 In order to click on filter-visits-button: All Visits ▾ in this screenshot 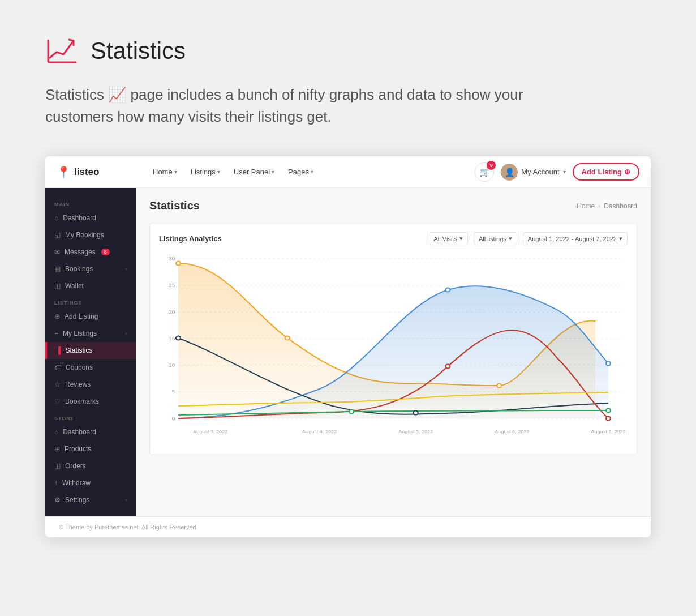, I will do `click(448, 239)`.